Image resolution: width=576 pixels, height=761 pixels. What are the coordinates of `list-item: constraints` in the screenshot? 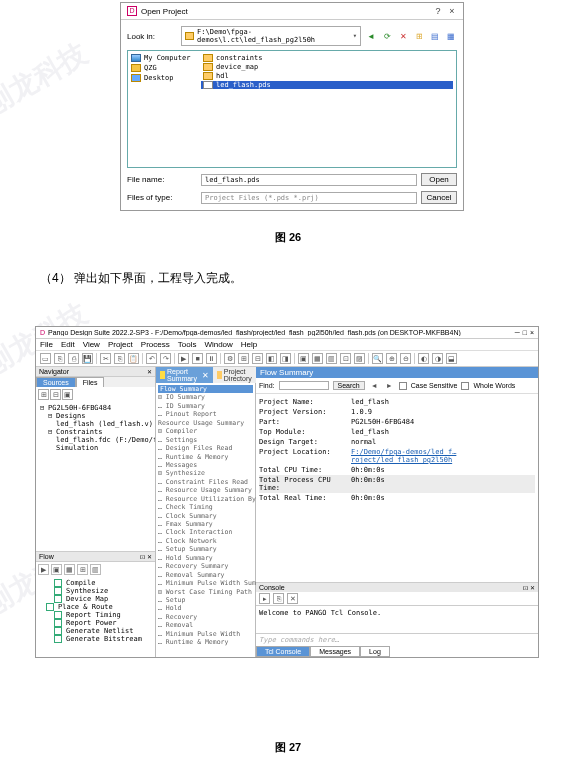 It's located at (327, 58).